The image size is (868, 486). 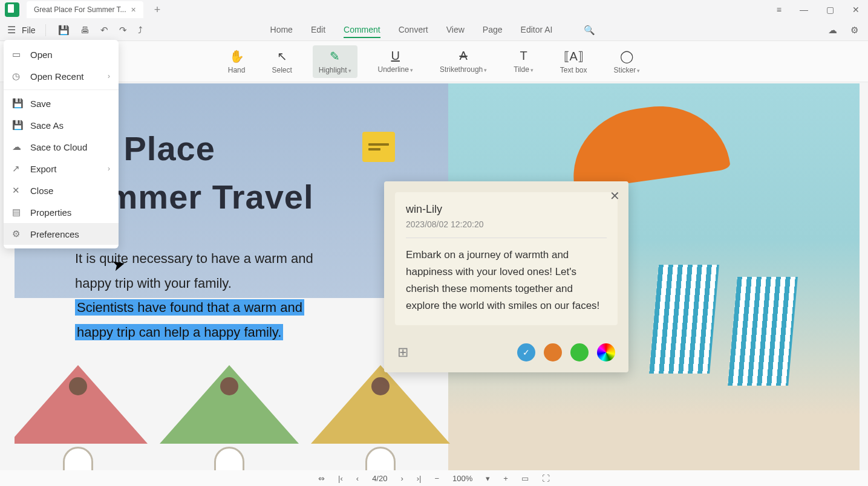 I want to click on page-indicator: 4/20, so click(x=380, y=479).